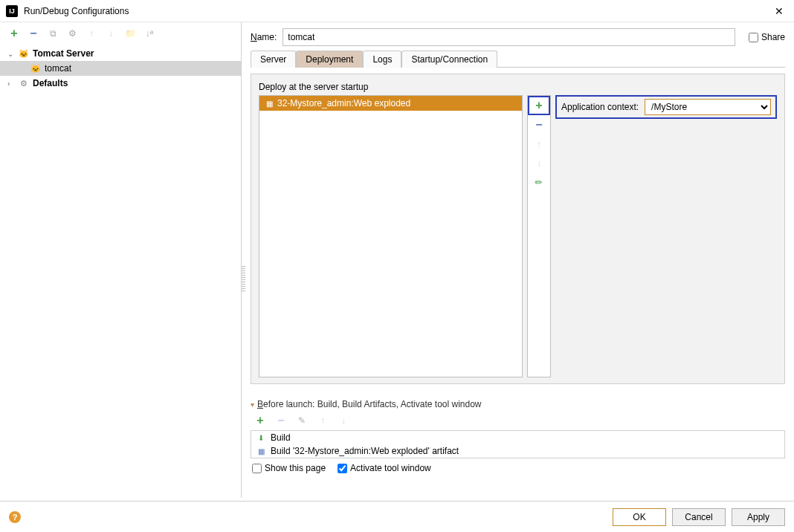 Image resolution: width=794 pixels, height=532 pixels. What do you see at coordinates (120, 53) in the screenshot?
I see `tree-node-tomcat-server: ⌄ 🐱 Tomcat Server` at bounding box center [120, 53].